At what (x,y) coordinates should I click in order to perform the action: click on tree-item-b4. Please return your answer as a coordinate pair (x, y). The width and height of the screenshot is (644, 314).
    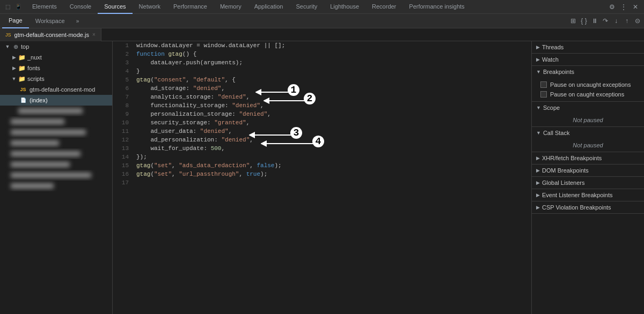
    Looking at the image, I should click on (56, 143).